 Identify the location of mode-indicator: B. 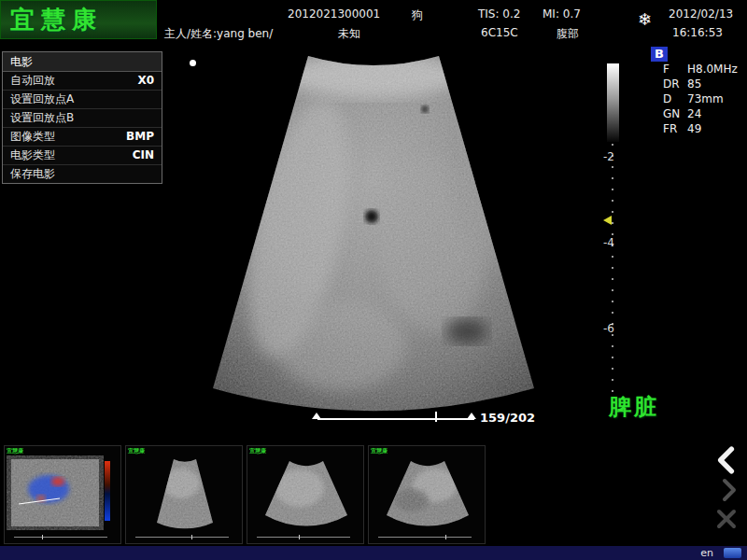
(659, 54).